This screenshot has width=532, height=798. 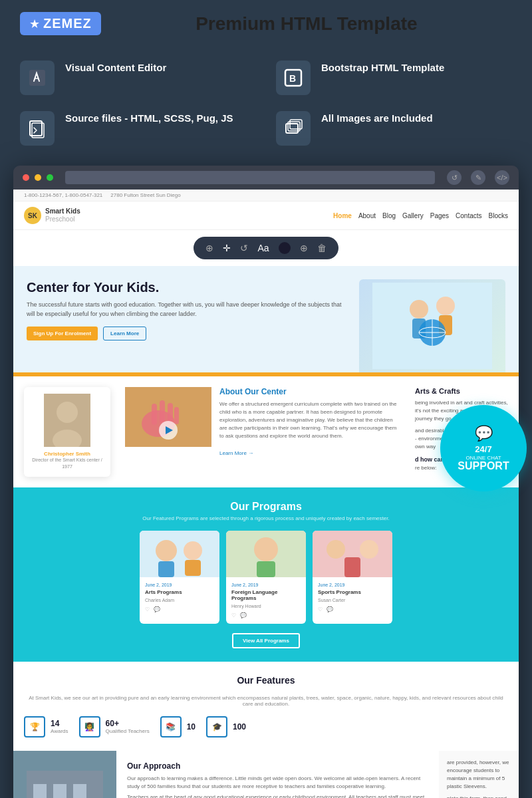 I want to click on phone-numbers: 1-800-1234-567, 1-800-0547-321, so click(x=63, y=196).